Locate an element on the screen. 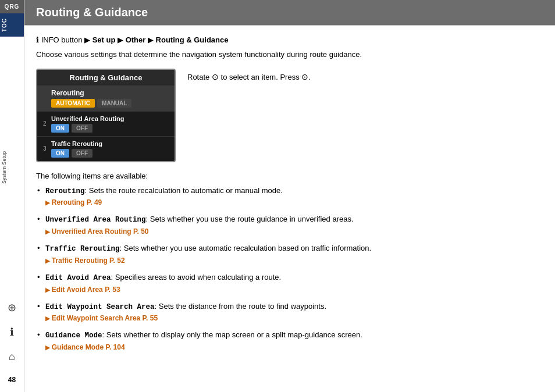 The height and width of the screenshot is (392, 555). info-sidebar-icon: ℹ is located at coordinates (12, 332).